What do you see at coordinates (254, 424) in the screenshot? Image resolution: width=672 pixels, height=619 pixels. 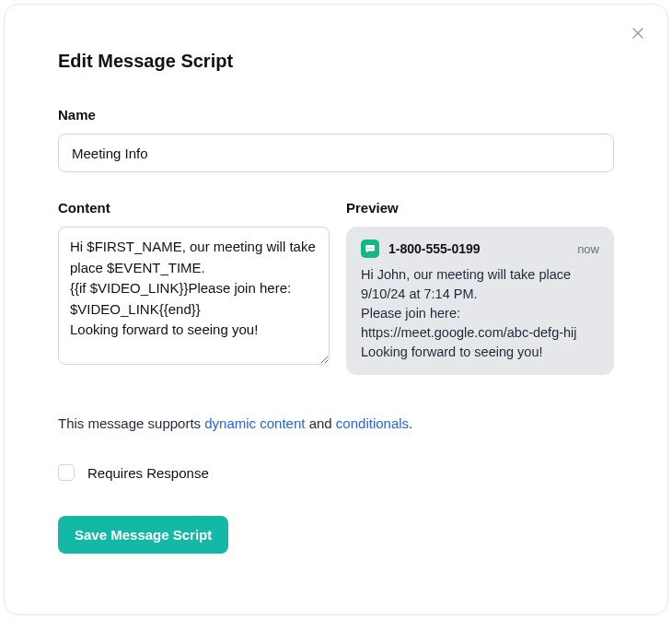 I see `dynamic-content-link: dynamic content` at bounding box center [254, 424].